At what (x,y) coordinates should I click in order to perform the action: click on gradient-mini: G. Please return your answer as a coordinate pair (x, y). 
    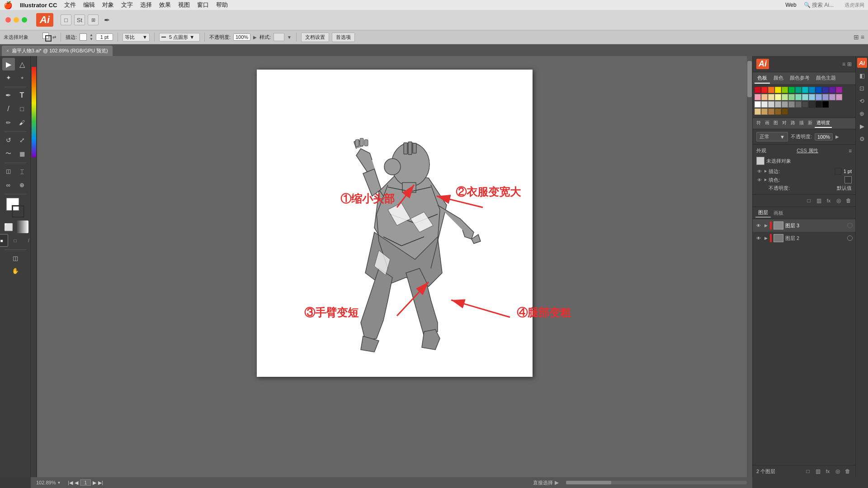
    Looking at the image, I should click on (22, 227).